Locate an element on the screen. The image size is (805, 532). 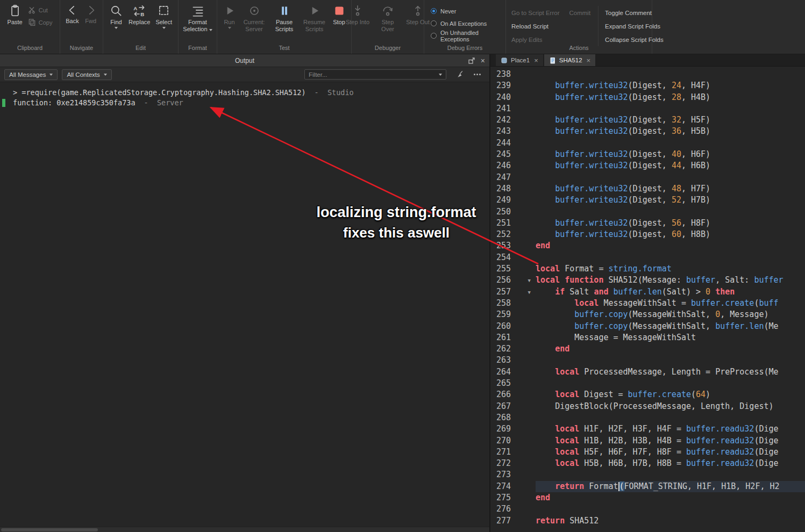
line-number: 241 is located at coordinates (502, 109).